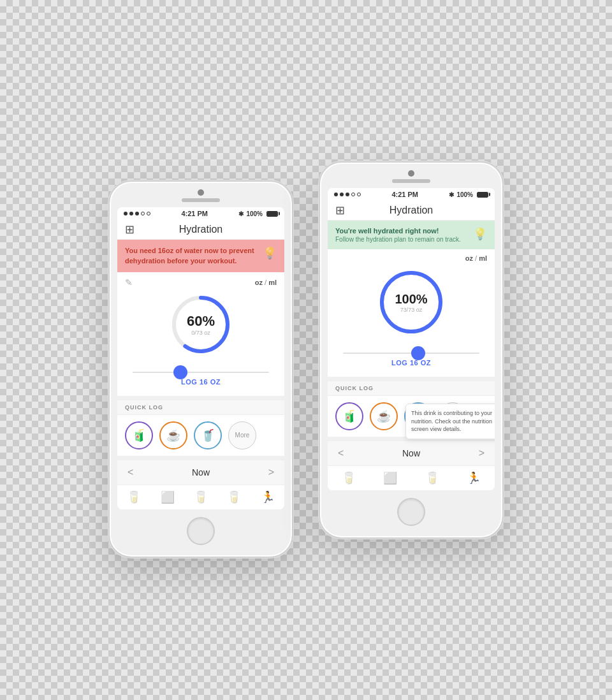  Describe the element at coordinates (242, 435) in the screenshot. I see `more-button-1: More` at that location.